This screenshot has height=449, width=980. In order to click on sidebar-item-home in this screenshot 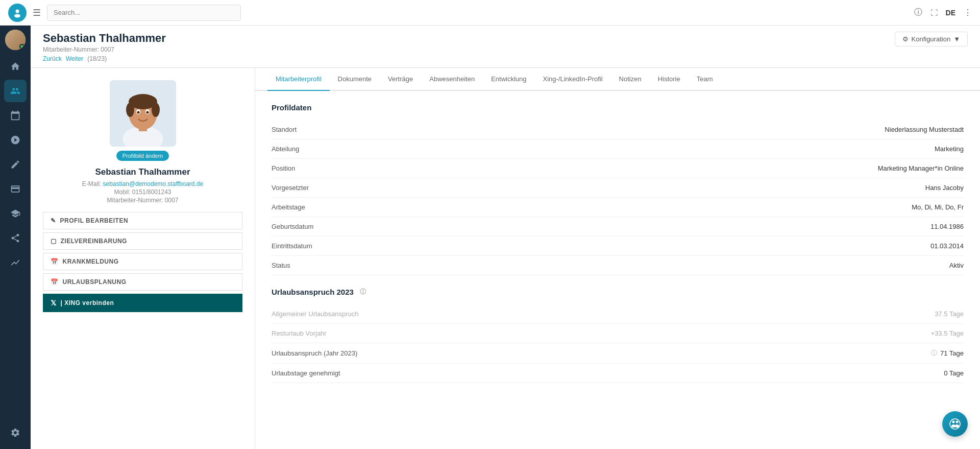, I will do `click(15, 66)`.